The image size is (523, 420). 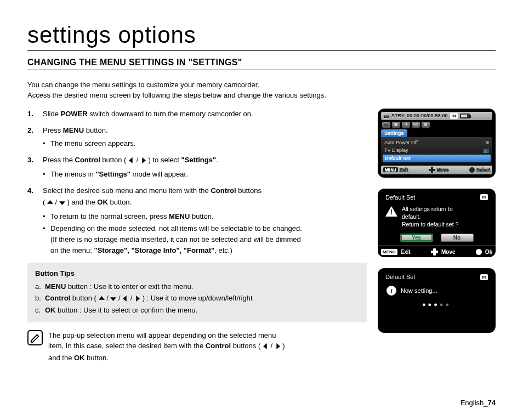 What do you see at coordinates (197, 167) in the screenshot?
I see `step-3: Press the Control button ( / ) to select…` at bounding box center [197, 167].